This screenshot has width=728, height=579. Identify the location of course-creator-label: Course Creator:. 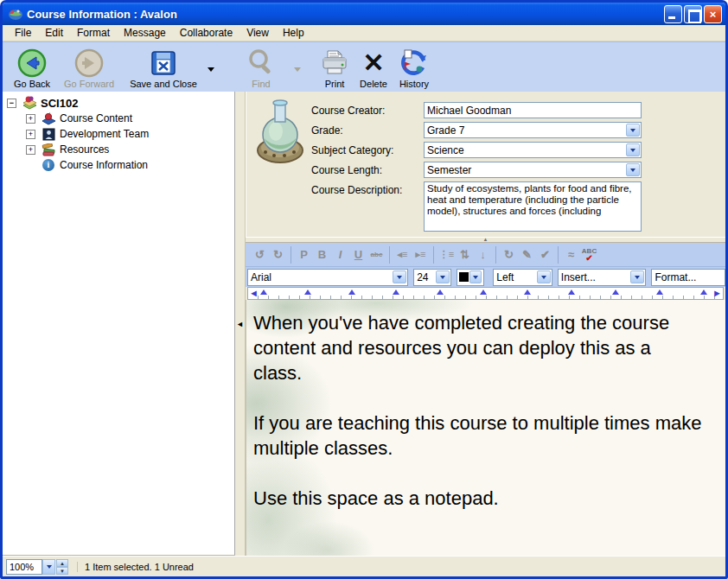
(348, 111).